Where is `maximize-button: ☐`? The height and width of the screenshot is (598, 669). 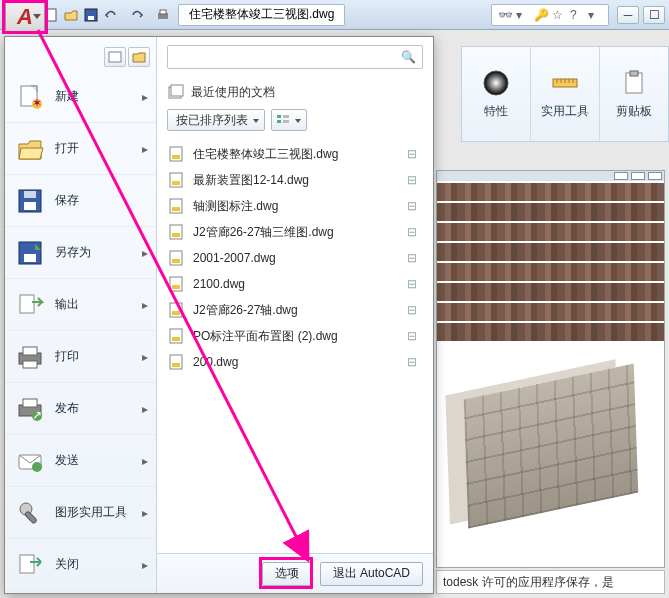
maximize-button: ☐ is located at coordinates (654, 15).